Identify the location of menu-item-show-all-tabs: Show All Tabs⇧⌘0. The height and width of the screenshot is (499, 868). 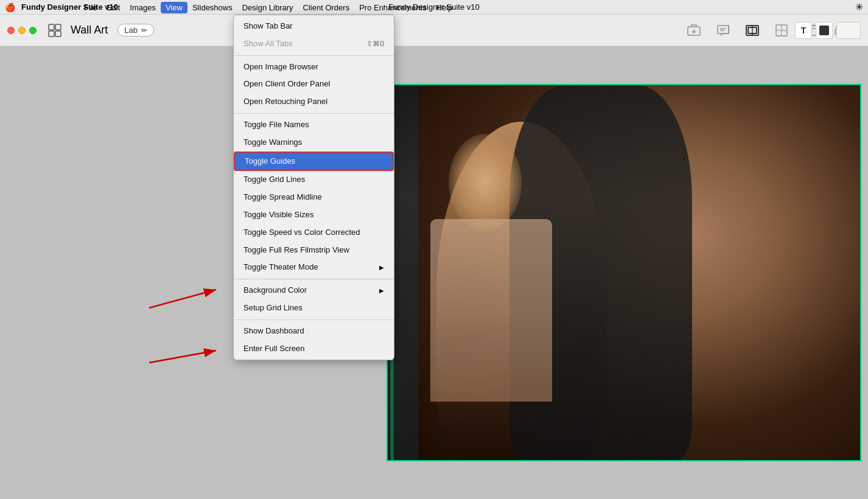
(314, 44).